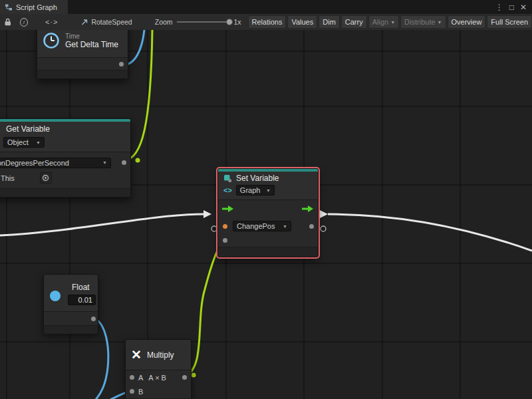  I want to click on graph-asset-icon, so click(84, 22).